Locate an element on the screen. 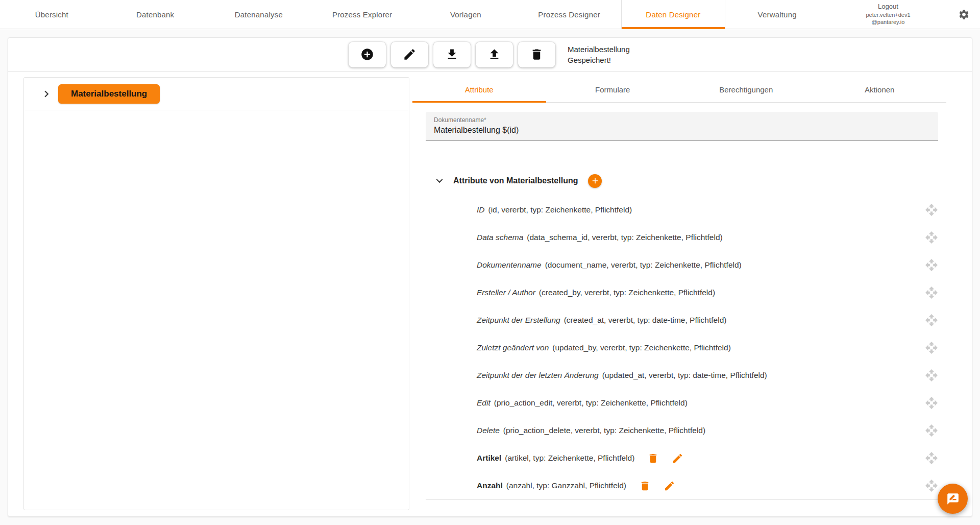 The height and width of the screenshot is (525, 980). attribute-detail: (prio_action_edit, vererbt, typ: Zeichen… is located at coordinates (591, 403).